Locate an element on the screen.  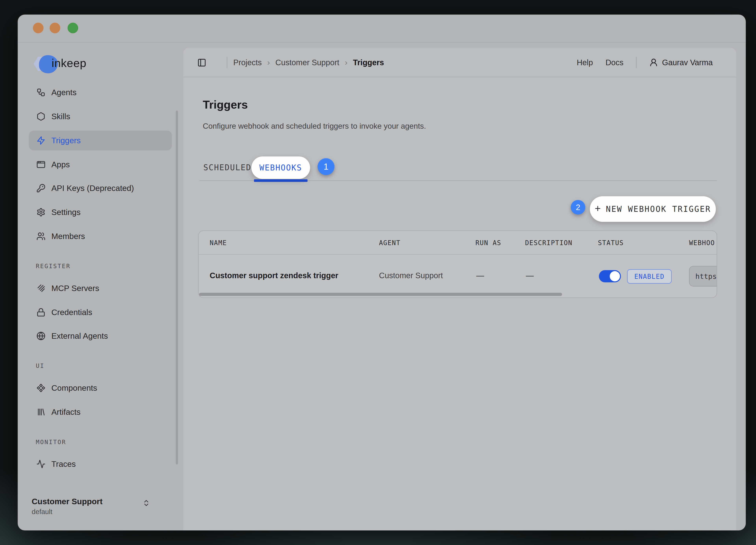
sidebar-item-mcp-servers: MCP Servers is located at coordinates (101, 288).